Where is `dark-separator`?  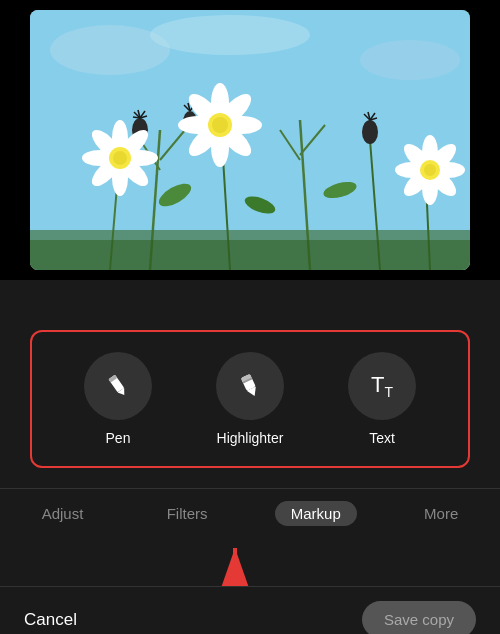
dark-separator is located at coordinates (250, 295).